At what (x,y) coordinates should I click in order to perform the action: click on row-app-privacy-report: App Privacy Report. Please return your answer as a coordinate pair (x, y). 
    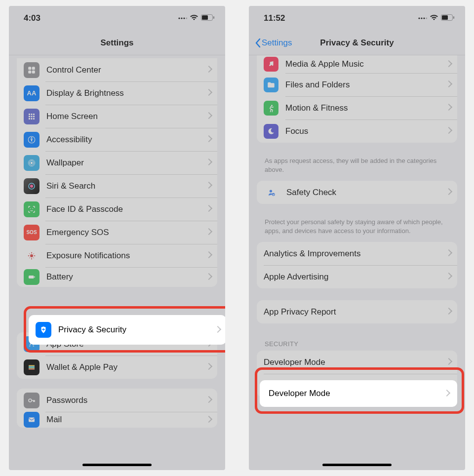
    Looking at the image, I should click on (357, 312).